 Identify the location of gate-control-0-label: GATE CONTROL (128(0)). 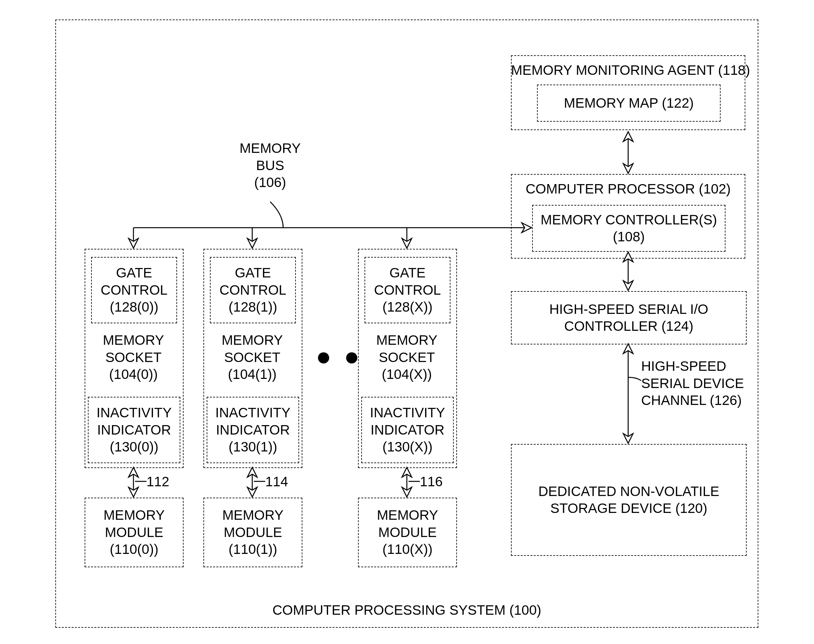
(134, 290).